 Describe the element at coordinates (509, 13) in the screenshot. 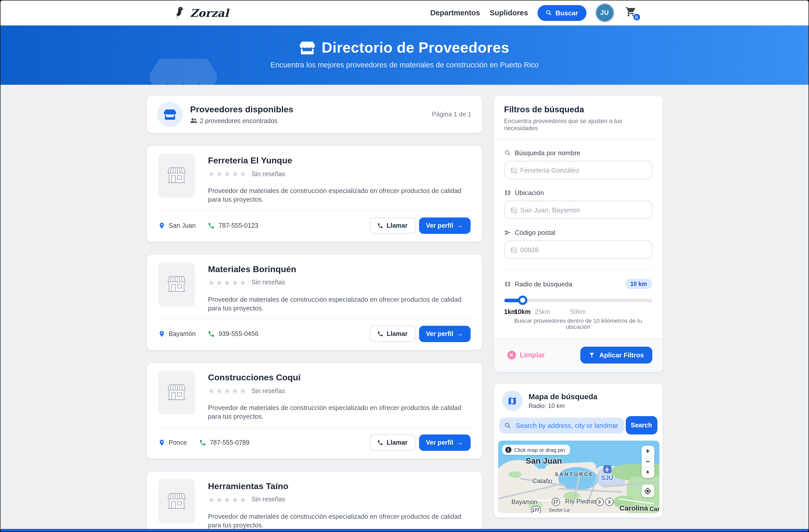

I see `nav-link-suplidores: Suplidores` at that location.